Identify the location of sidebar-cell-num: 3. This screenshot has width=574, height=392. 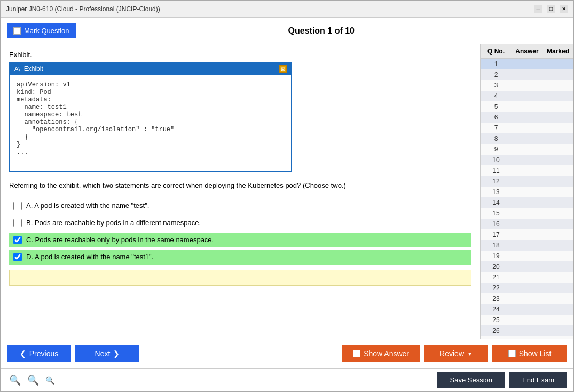
(496, 85).